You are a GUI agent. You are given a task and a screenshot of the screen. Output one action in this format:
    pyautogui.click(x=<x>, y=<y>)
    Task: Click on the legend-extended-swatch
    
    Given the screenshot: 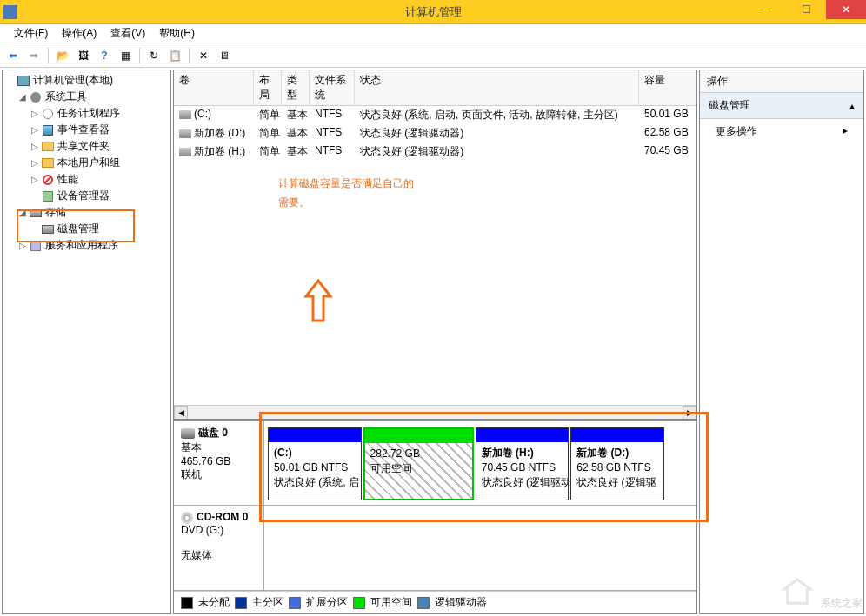 What is the action you would take?
    pyautogui.click(x=295, y=603)
    